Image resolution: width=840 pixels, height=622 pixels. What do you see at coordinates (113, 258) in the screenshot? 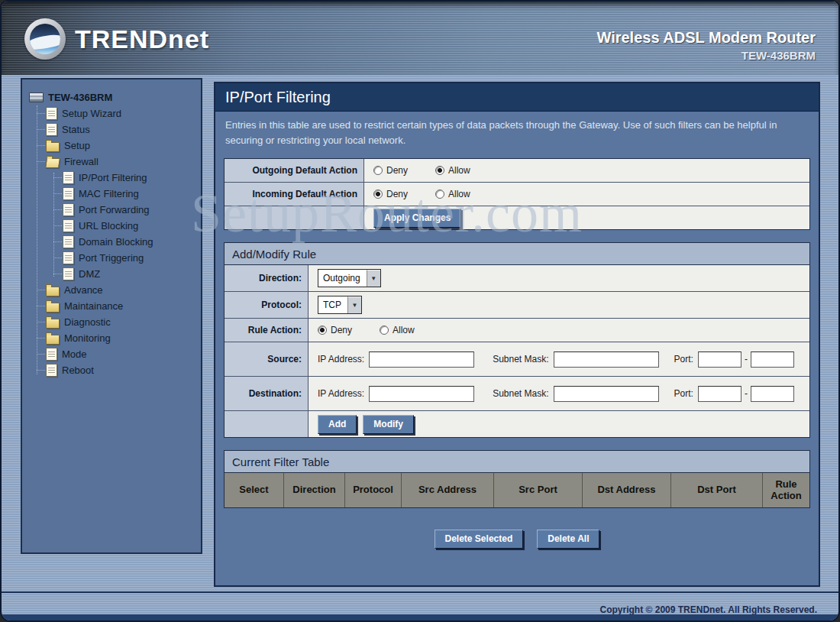
I see `sidebar-item-port-triggering: Port Triggering` at bounding box center [113, 258].